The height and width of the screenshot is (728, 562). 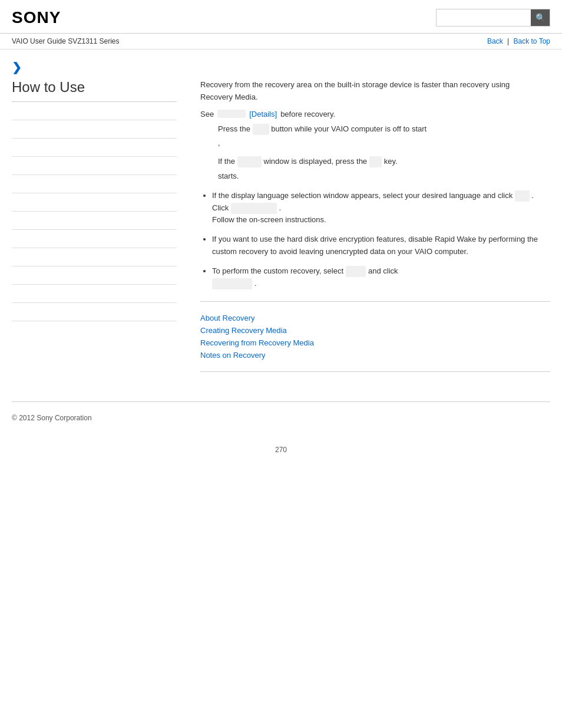 I want to click on guide-title: VAIO User Guide SVZ1311 Series, so click(x=66, y=41).